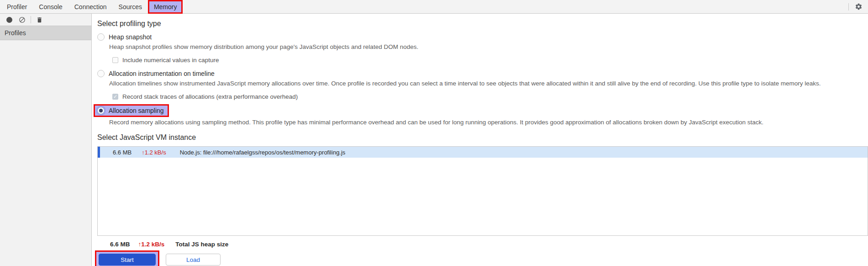 Image resolution: width=868 pixels, height=266 pixels. I want to click on checkbox-label: Include numerical values in capture, so click(171, 60).